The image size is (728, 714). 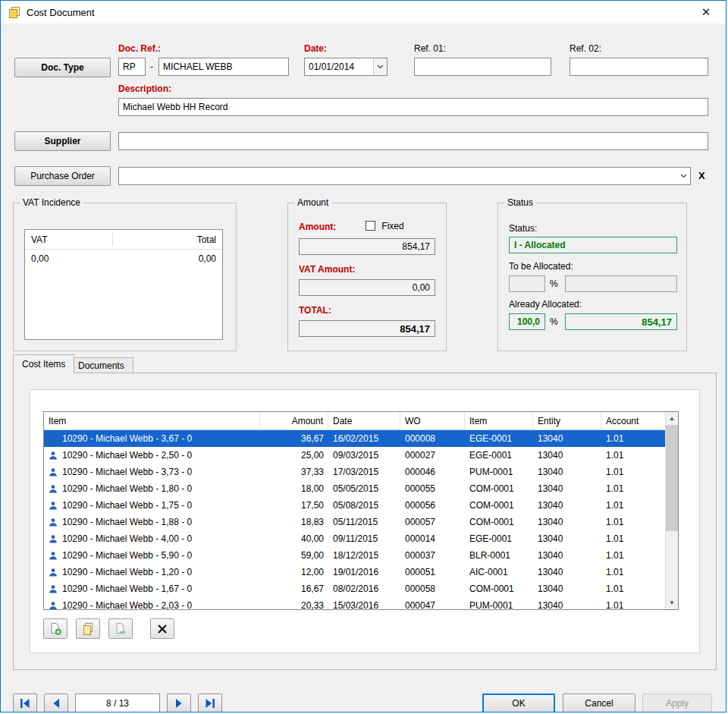 What do you see at coordinates (312, 203) in the screenshot?
I see `amount-group-title: Amount` at bounding box center [312, 203].